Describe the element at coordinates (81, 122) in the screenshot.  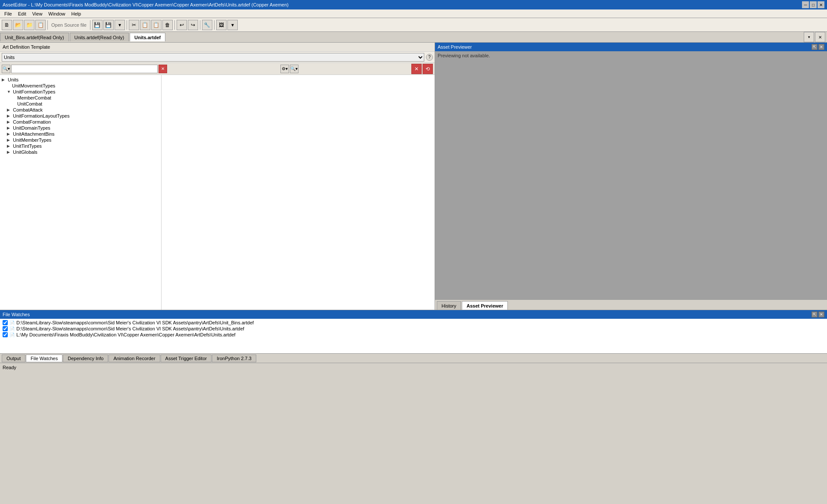
I see `tree-item-combatformation: ▶ CombatFormation` at that location.